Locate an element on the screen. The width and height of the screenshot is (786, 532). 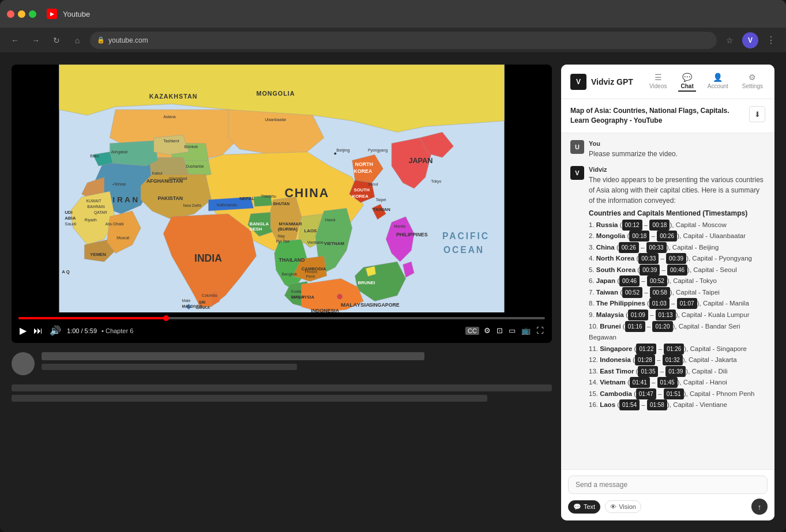
vidviz-header: V Vidviz GPT ☰ Videos 💬 Chat 👤 Account is located at coordinates (668, 82).